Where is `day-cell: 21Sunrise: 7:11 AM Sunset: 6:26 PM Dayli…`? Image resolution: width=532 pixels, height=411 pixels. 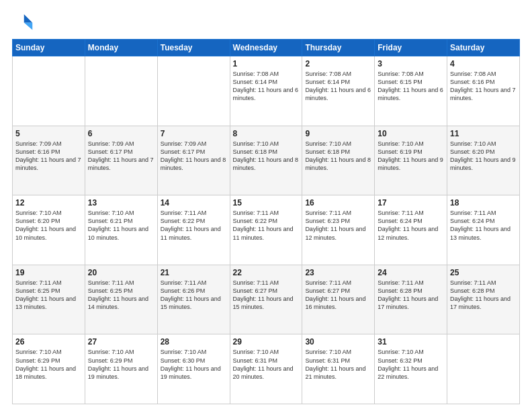 day-cell: 21Sunrise: 7:11 AM Sunset: 6:26 PM Dayli… is located at coordinates (193, 300).